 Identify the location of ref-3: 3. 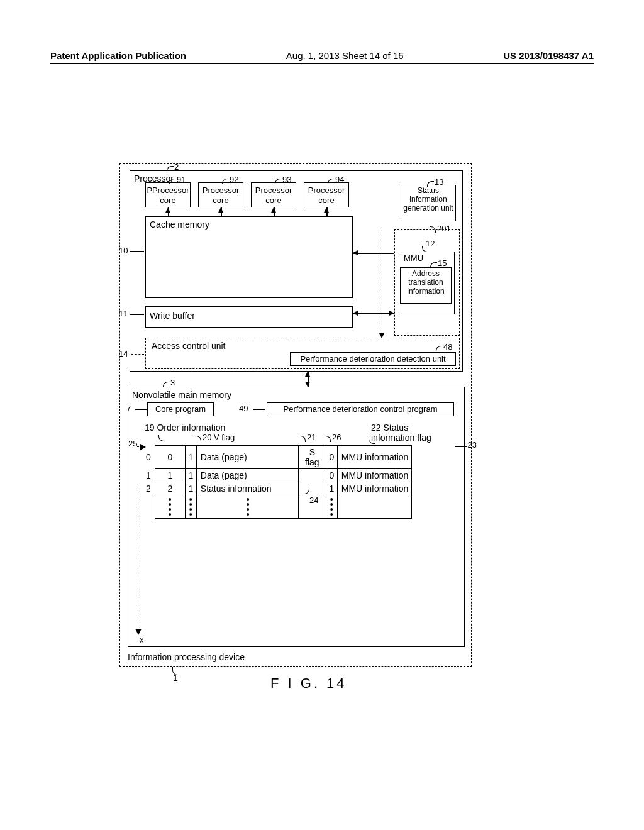
(172, 382).